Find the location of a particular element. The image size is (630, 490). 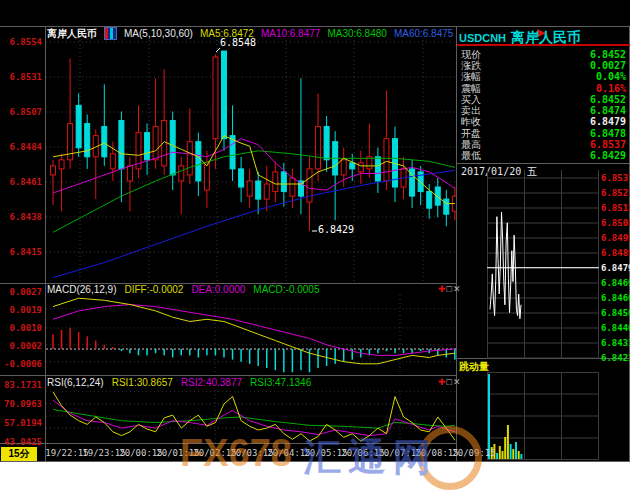

quote-row-label: 买入 is located at coordinates (471, 100).